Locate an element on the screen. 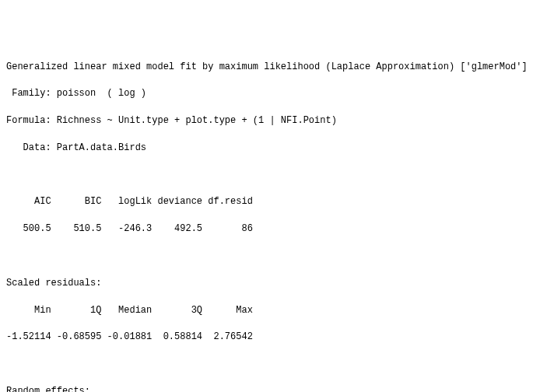 The image size is (547, 392). residuals-header: Min 1Q Median 3Q Max is located at coordinates (132, 310).